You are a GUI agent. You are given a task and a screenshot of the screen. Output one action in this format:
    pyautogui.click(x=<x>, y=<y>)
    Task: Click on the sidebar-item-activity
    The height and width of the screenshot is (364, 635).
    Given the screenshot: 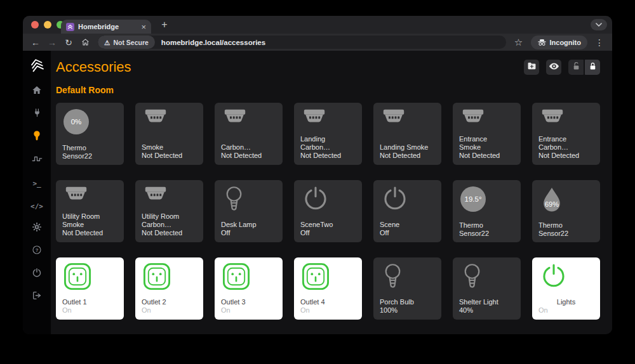 What is the action you would take?
    pyautogui.click(x=37, y=160)
    